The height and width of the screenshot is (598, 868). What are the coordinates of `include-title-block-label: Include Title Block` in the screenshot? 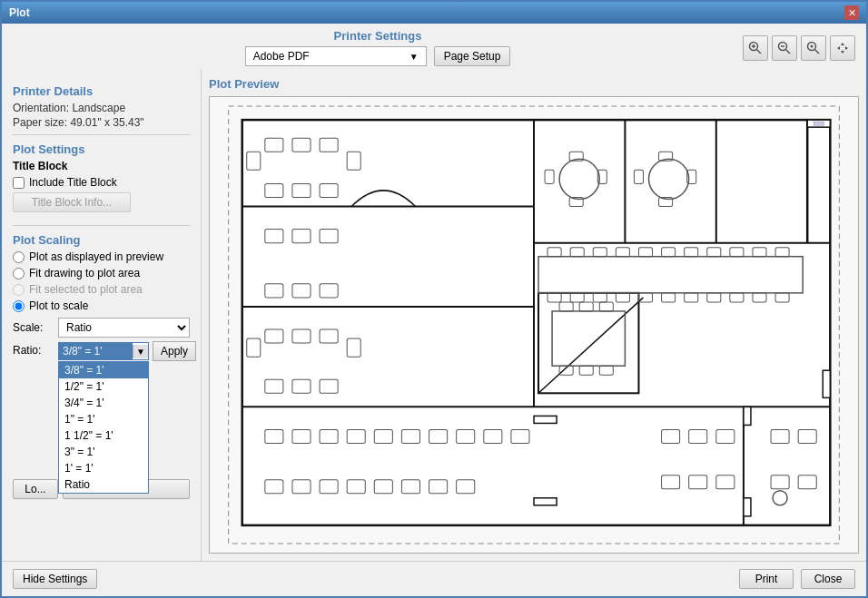 It's located at (73, 182).